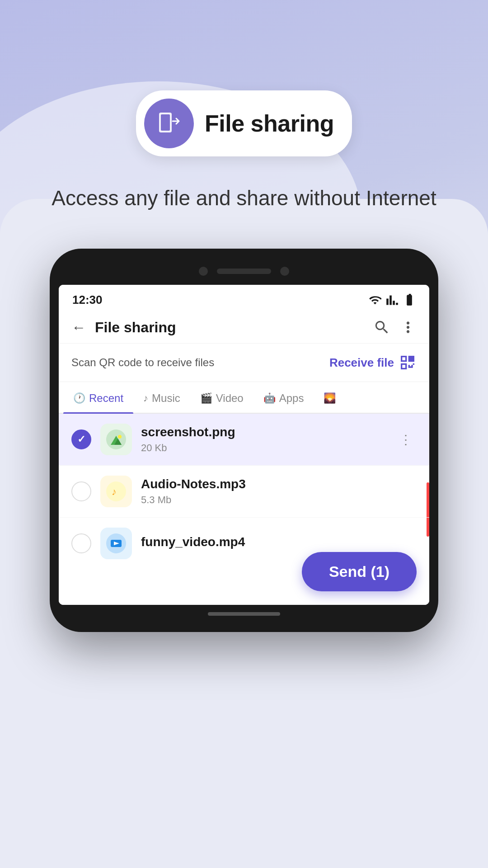 The width and height of the screenshot is (488, 868). What do you see at coordinates (230, 327) in the screenshot?
I see `app-title: File sharing` at bounding box center [230, 327].